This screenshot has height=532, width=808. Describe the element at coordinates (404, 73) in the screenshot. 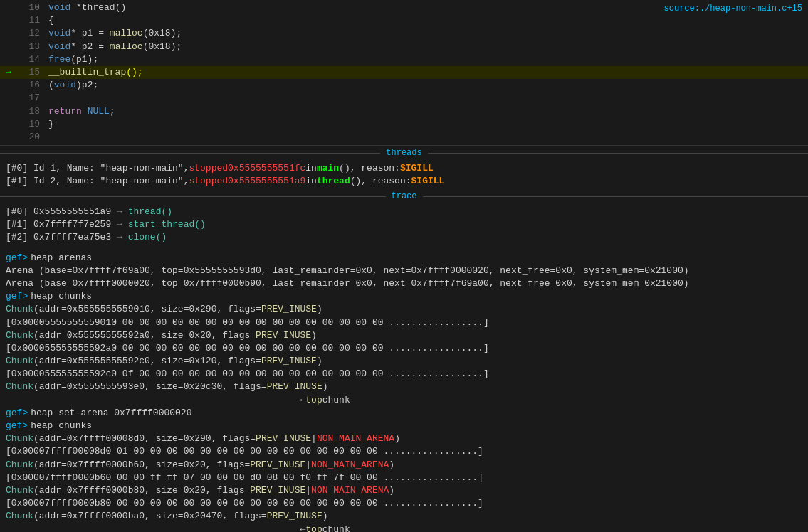

I see `code-line: →15 __builtin_trap();` at that location.